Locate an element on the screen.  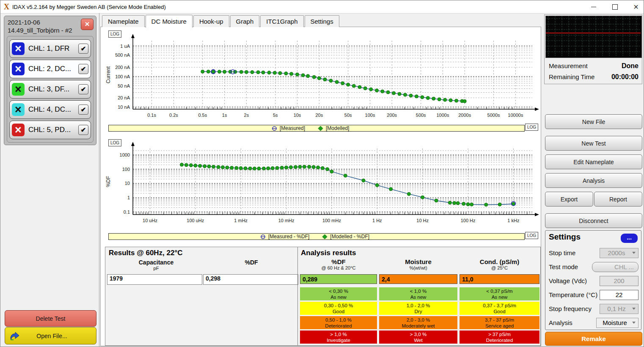
delete-test-button: Delete Test is located at coordinates (51, 318).